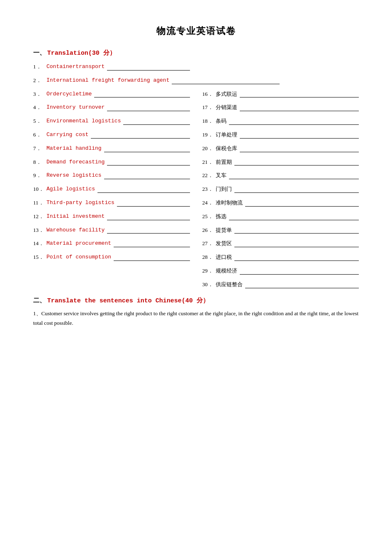  Describe the element at coordinates (281, 163) in the screenshot. I see `list-item: 21． 前置期` at that location.